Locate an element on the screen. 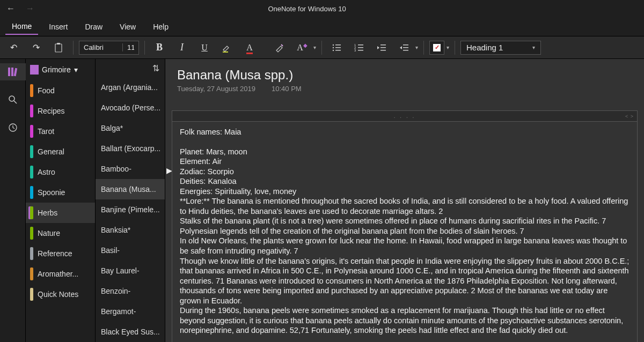 Image resolution: width=644 pixels, height=342 pixels. section-label: Quick Notes is located at coordinates (58, 294).